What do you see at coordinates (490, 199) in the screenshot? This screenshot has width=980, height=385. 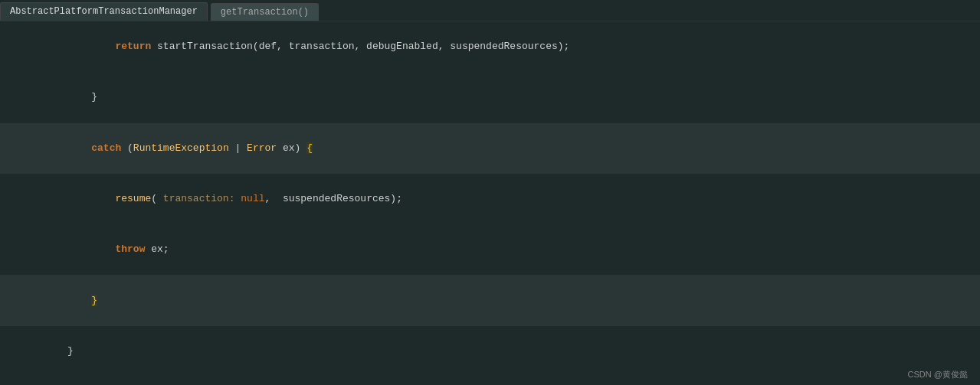 I see `code-line: resume( transaction: null, suspendedReso…` at bounding box center [490, 199].